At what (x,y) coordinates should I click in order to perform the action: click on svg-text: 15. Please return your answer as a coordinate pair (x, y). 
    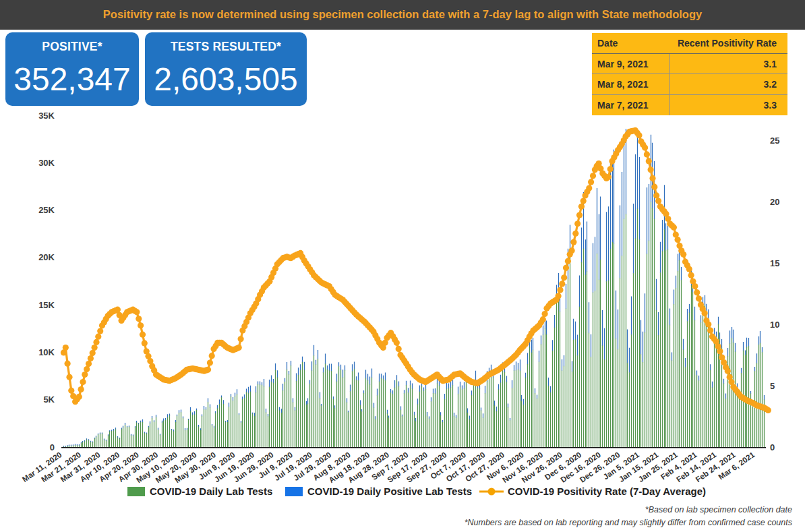
    Looking at the image, I should click on (775, 263).